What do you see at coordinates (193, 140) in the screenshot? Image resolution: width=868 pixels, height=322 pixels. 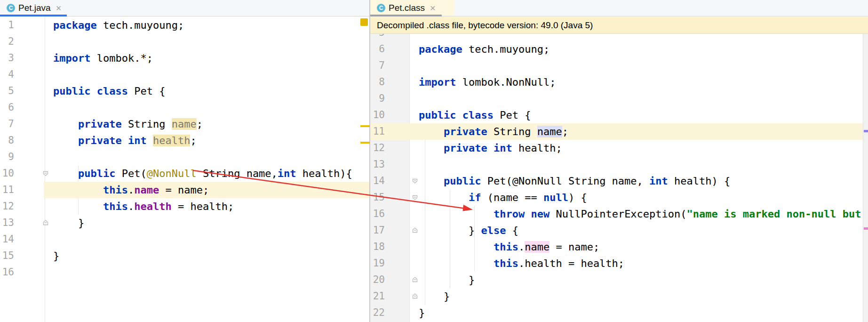 I see `token: ;` at bounding box center [193, 140].